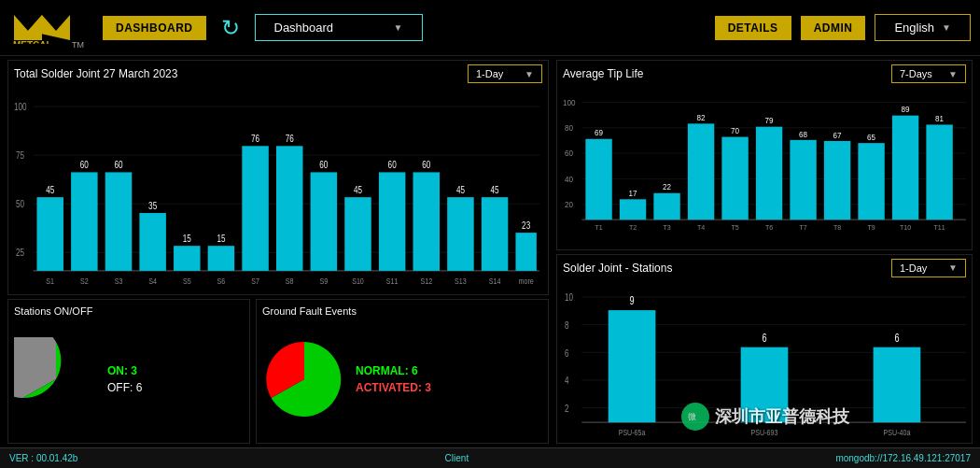 Image resolution: width=980 pixels, height=468 pixels. I want to click on refresh-icon: ↻, so click(231, 28).